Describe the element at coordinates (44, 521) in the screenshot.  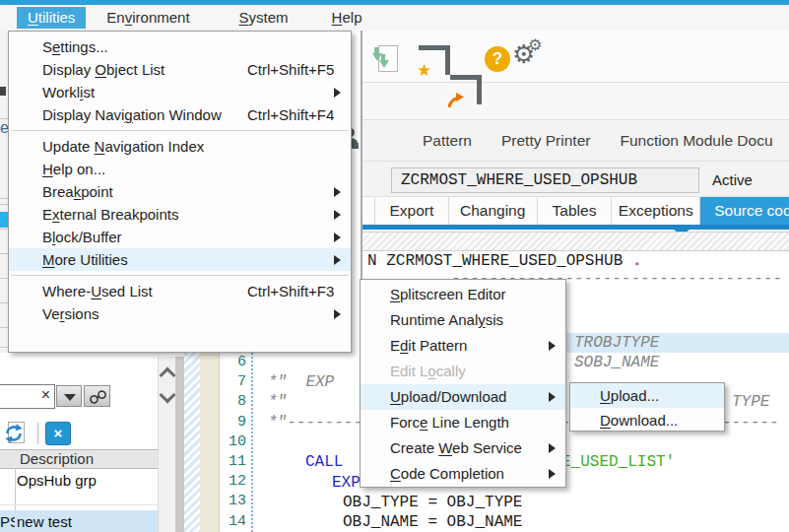
I see `description-cell: new test` at that location.